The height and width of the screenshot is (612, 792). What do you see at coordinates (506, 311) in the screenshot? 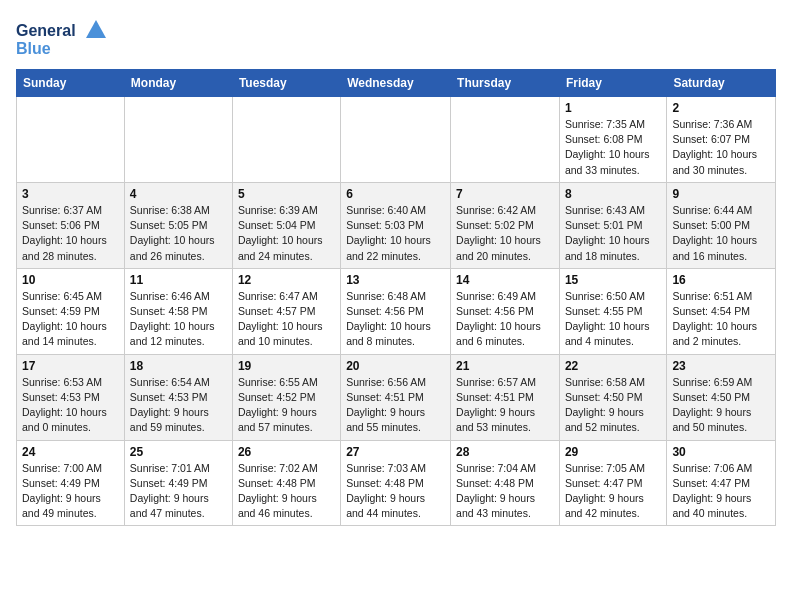
I see `day-cell: 14Sunrise: 6:49 AM Sunset: 4:56 PM Dayli…` at bounding box center [506, 311].